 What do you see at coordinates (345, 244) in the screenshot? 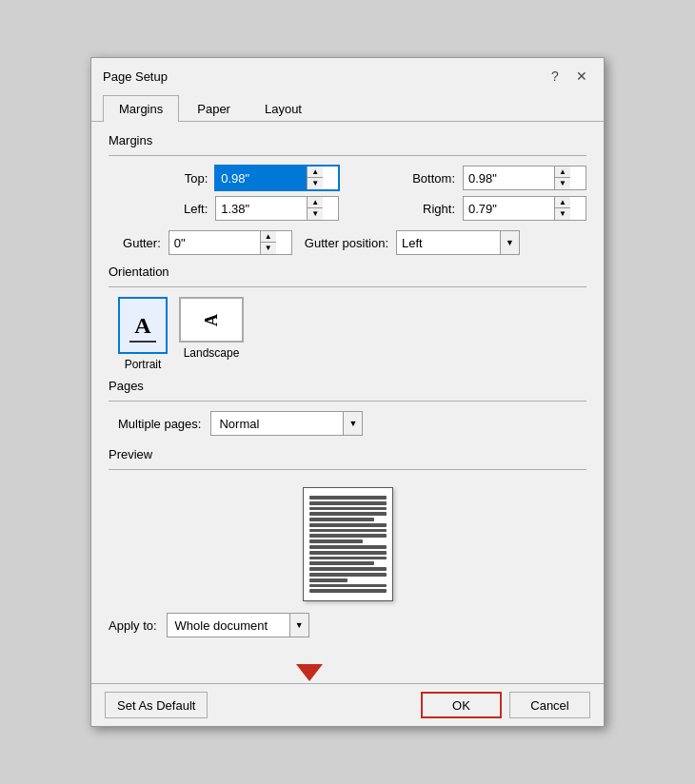
I see `gutter-pos-label: Gutter position:` at bounding box center [345, 244].